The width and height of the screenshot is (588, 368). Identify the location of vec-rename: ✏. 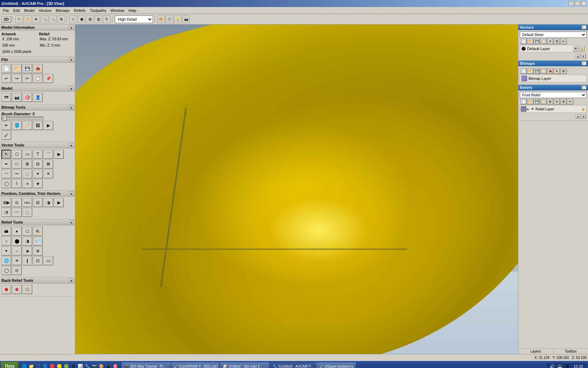
(564, 41).